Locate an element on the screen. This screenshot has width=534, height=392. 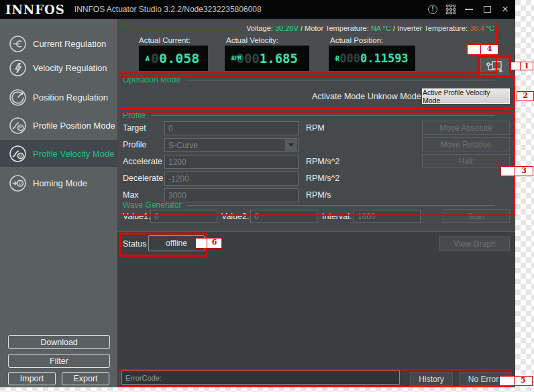
move-absolute-button: Move Absolute is located at coordinates (466, 127).